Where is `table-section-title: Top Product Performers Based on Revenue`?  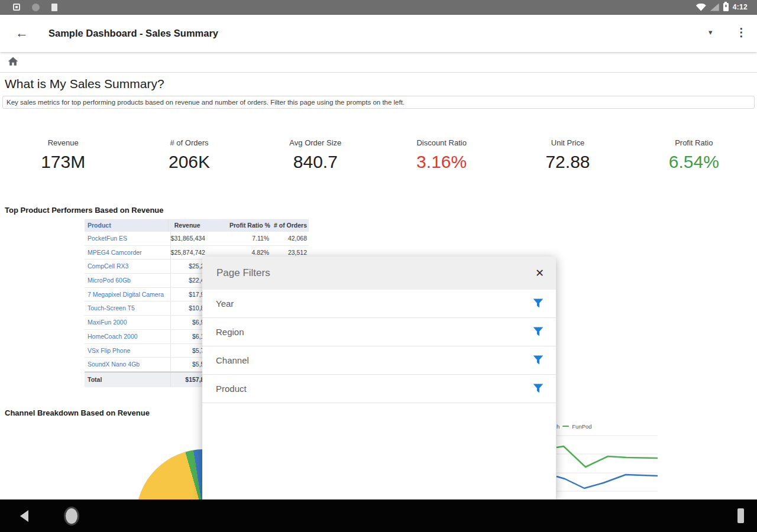 table-section-title: Top Product Performers Based on Revenue is located at coordinates (84, 210).